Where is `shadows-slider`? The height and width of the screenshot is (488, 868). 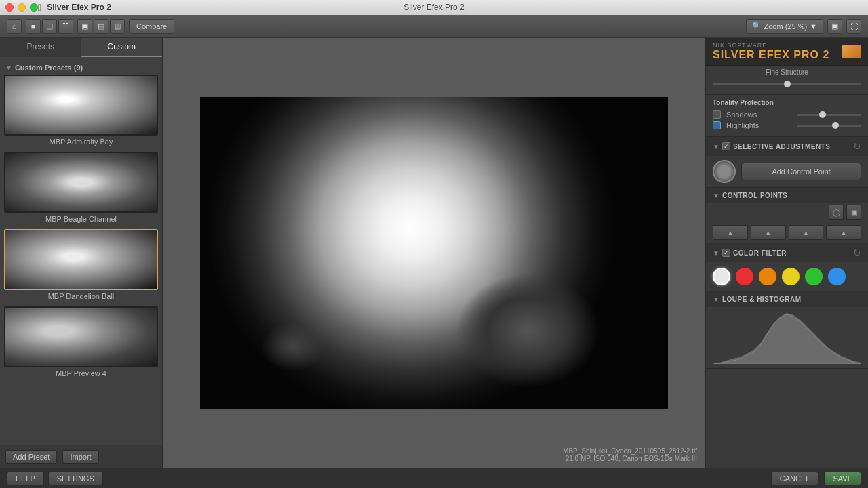 shadows-slider is located at coordinates (829, 115).